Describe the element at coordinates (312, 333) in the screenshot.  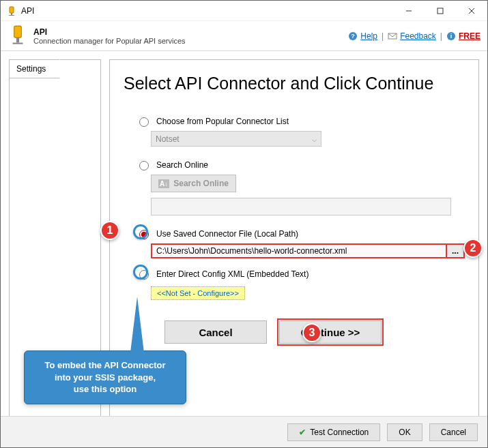
I see `badge-3: 3` at that location.